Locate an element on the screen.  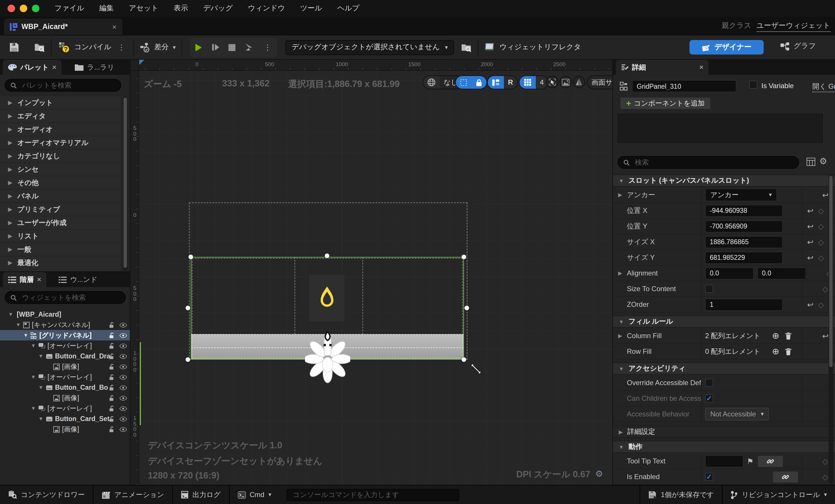
hierarchy-row-image-3: [画像] is located at coordinates (65, 429).